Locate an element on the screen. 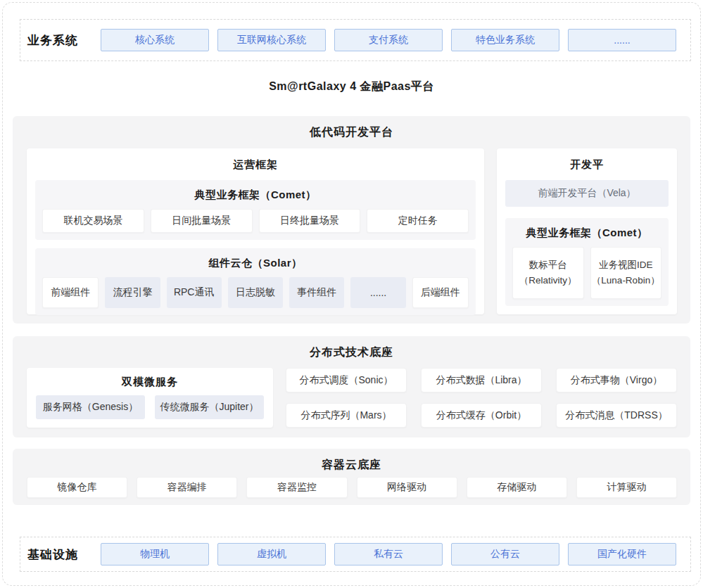  operation-framework-title: 运营框架 is located at coordinates (255, 165).